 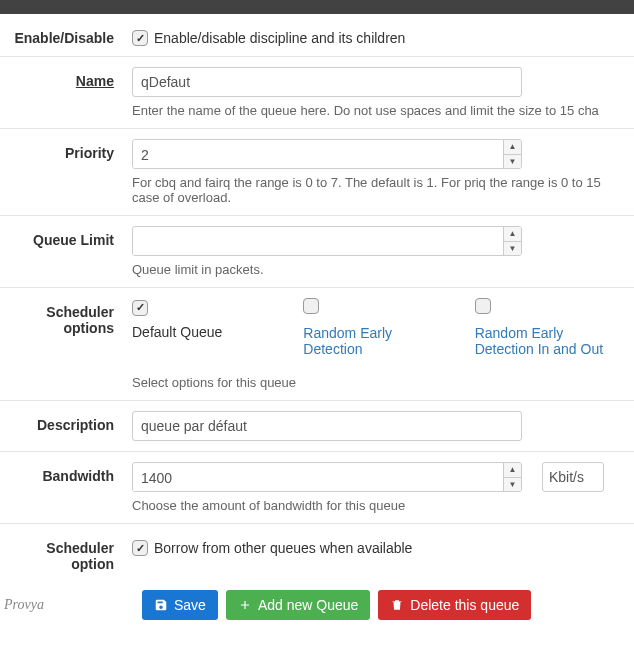 What do you see at coordinates (573, 477) in the screenshot?
I see `bandwidth-unit-select: Kbit/s` at bounding box center [573, 477].